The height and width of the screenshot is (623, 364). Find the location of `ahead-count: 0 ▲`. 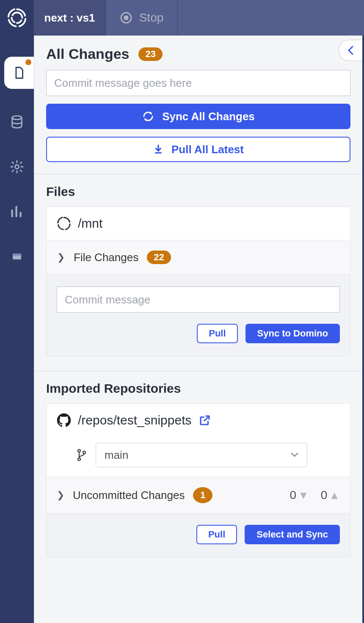

ahead-count: 0 ▲ is located at coordinates (330, 495).